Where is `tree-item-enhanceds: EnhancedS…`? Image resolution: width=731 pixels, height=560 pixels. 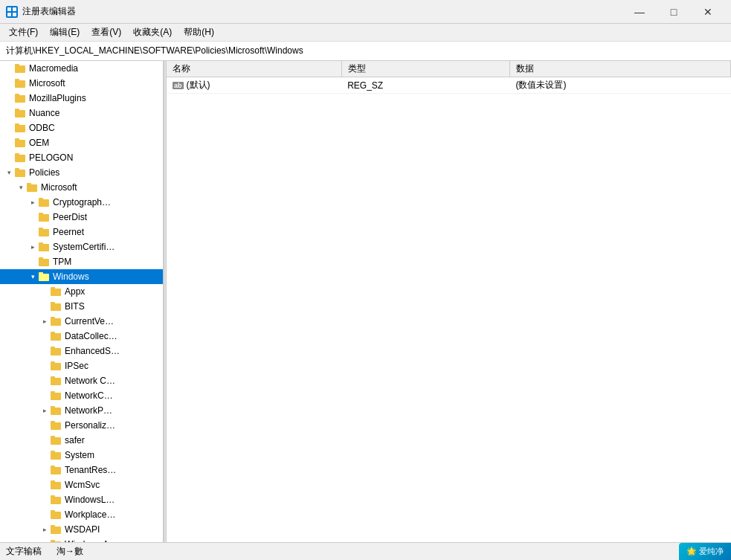 tree-item-enhanceds: EnhancedS… is located at coordinates (82, 351).